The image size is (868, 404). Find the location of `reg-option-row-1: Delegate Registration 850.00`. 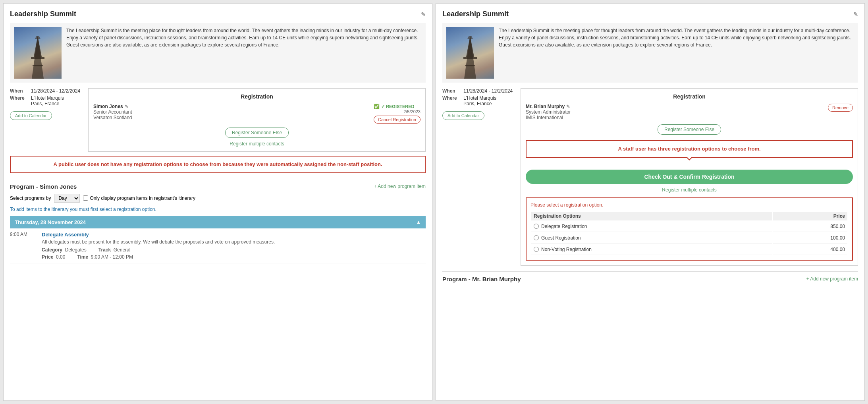

reg-option-row-1: Delegate Registration 850.00 is located at coordinates (689, 226).